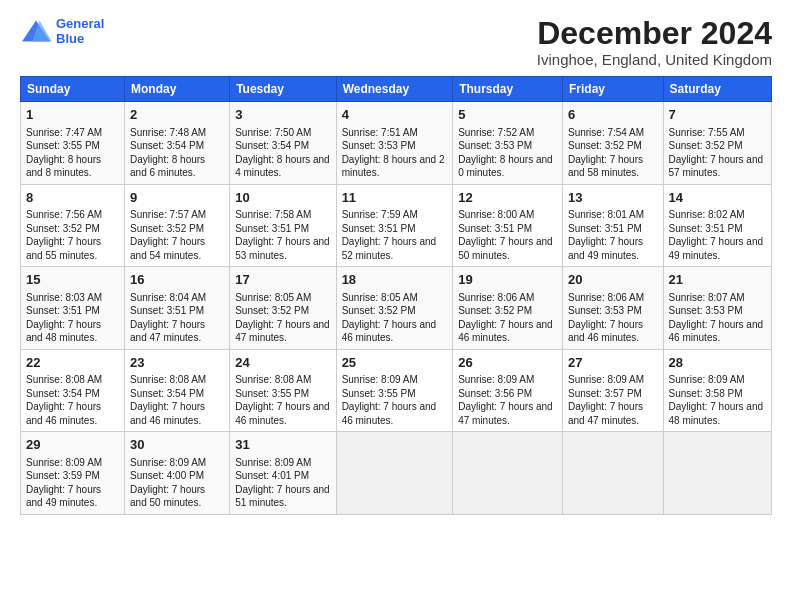  What do you see at coordinates (717, 308) in the screenshot?
I see `calendar-cell: 21Sunrise: 8:07 AMSunset: 3:53 PMDayligh…` at bounding box center [717, 308].